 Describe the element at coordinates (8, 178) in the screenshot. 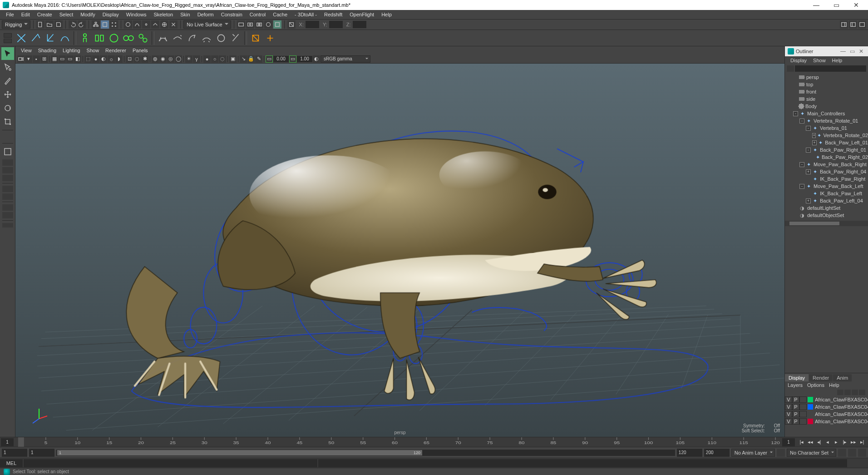

I see `outliner-layout` at that location.